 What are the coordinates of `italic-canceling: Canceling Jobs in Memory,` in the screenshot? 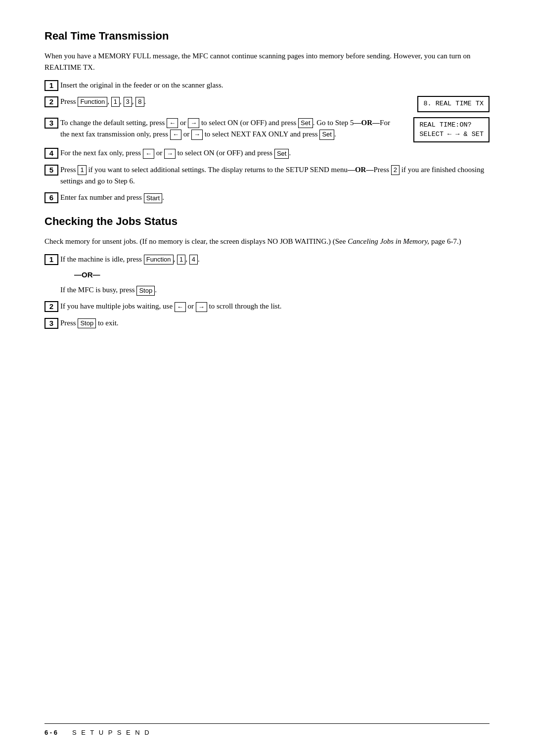 It's located at (389, 241).